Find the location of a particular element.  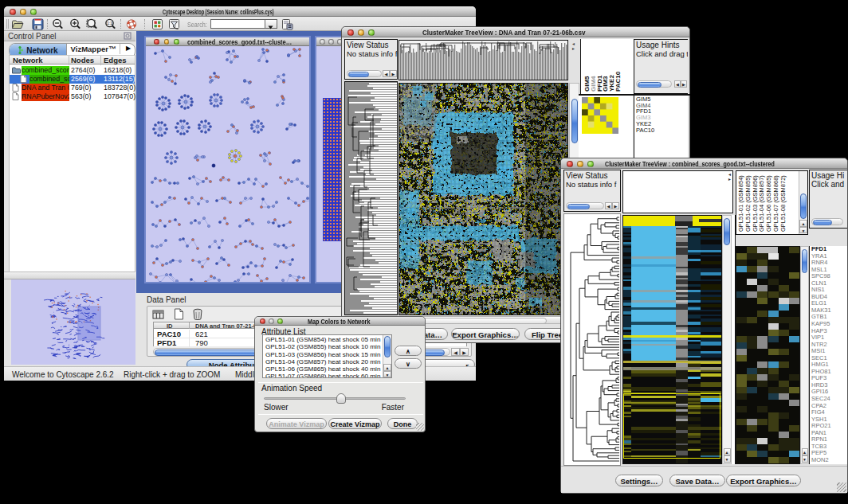

svg-text: GPL51-04 (GSM857) is located at coordinates (762, 204).